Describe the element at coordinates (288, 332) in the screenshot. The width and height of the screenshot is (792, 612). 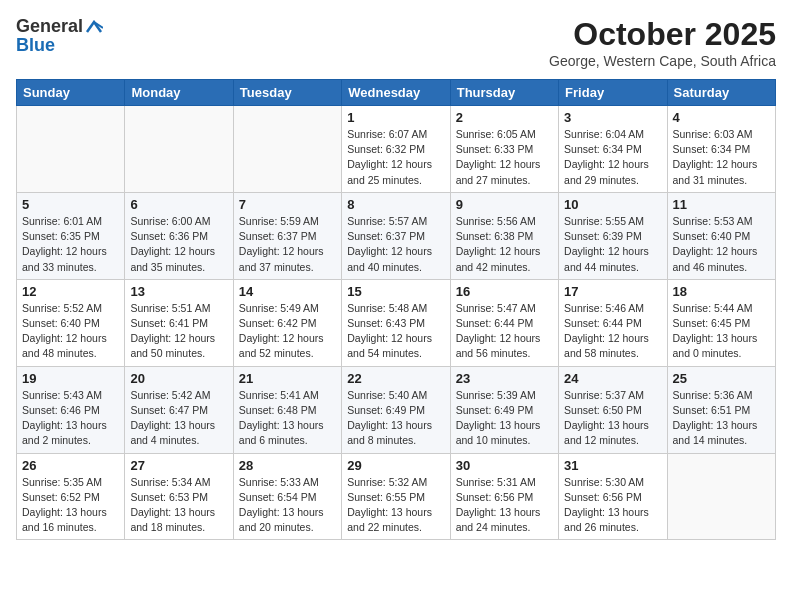
I see `day-info: Sunrise: 5:49 AM Sunset: 6:42 PM Dayligh…` at that location.